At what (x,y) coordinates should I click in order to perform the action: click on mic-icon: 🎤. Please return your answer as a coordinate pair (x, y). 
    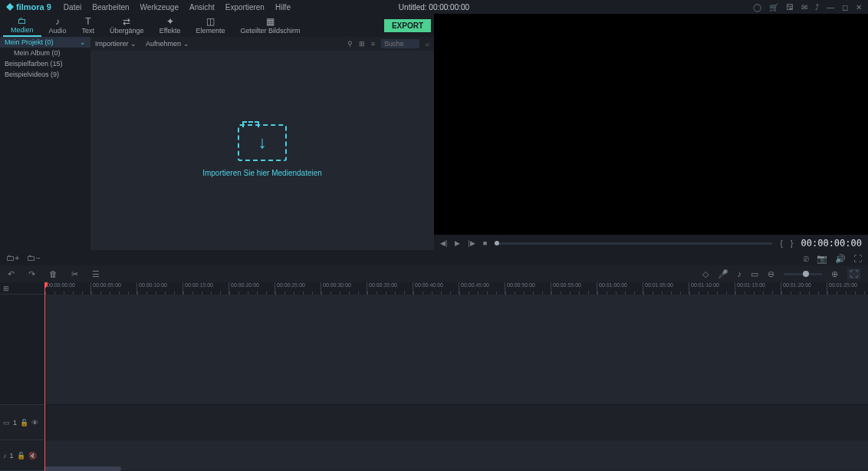
    Looking at the image, I should click on (723, 275).